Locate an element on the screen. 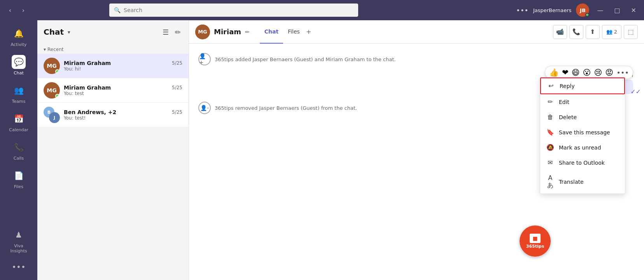 The height and width of the screenshot is (280, 644). sidebar-item-more: ••• is located at coordinates (19, 267).